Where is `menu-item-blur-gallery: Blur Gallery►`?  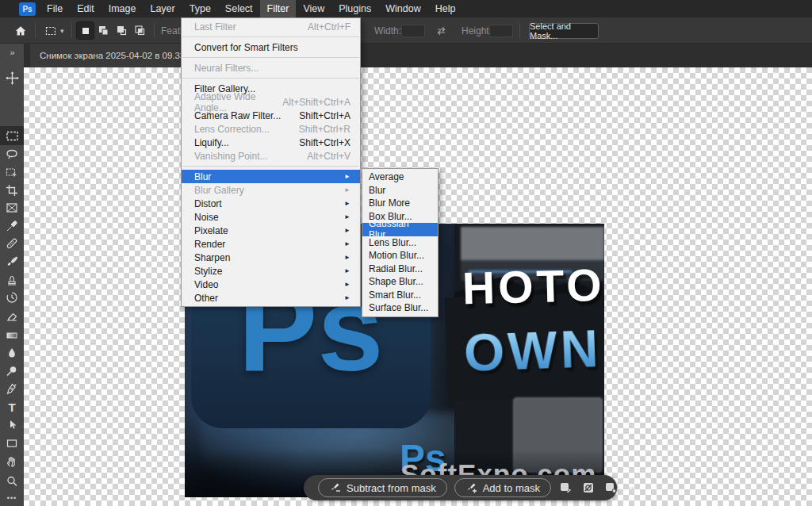
menu-item-blur-gallery: Blur Gallery► is located at coordinates (271, 190).